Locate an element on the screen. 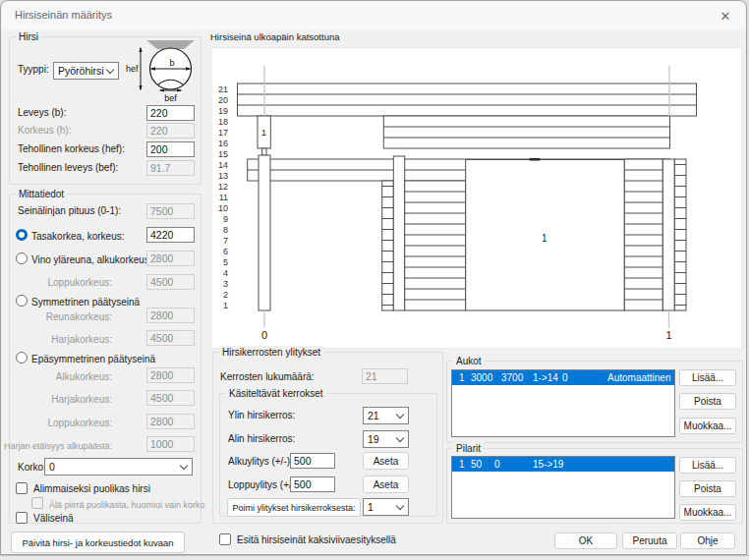  wall-start-label: 0 is located at coordinates (264, 335).